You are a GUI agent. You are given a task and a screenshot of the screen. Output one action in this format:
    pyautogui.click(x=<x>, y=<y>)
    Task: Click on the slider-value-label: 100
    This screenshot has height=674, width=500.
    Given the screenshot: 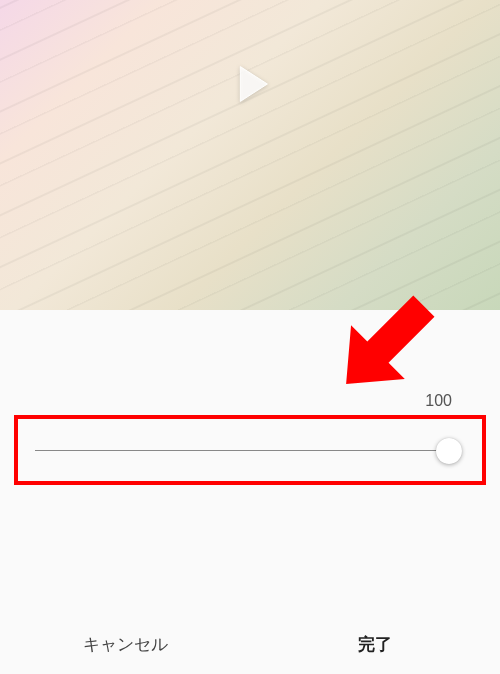 What is the action you would take?
    pyautogui.click(x=438, y=401)
    